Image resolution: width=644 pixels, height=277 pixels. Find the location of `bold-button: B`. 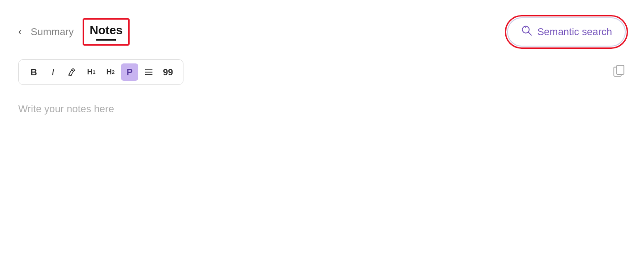

bold-button: B is located at coordinates (34, 72).